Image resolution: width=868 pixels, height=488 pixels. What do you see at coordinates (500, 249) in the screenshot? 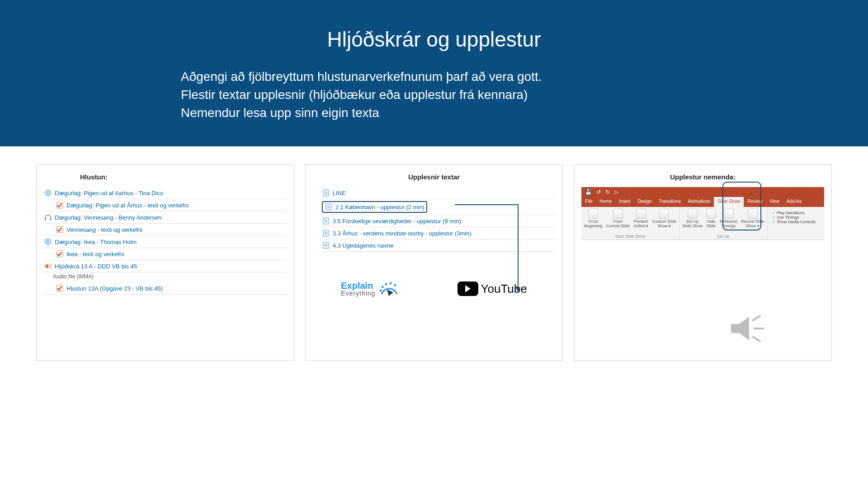
I see `callout-arrow` at bounding box center [500, 249].